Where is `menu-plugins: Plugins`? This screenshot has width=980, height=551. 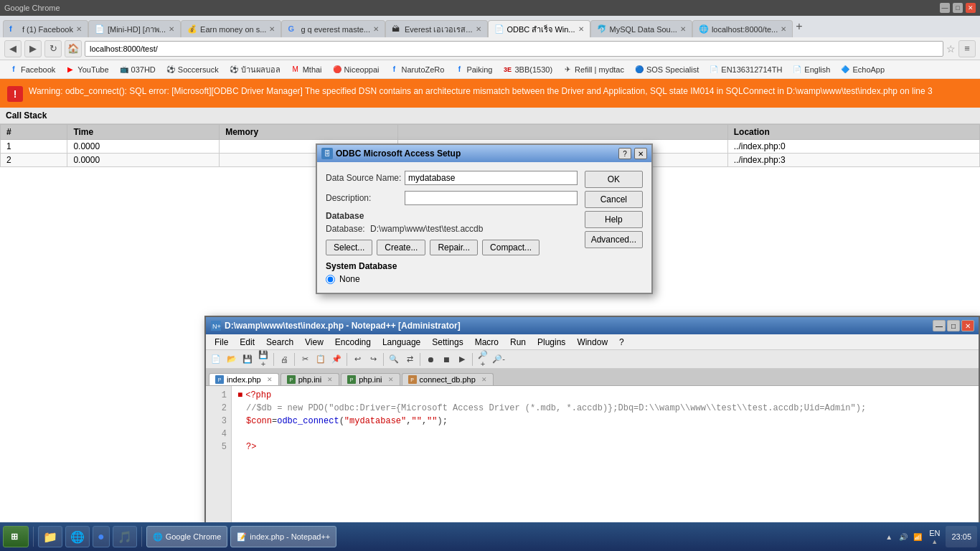
menu-plugins: Plugins is located at coordinates (551, 342).